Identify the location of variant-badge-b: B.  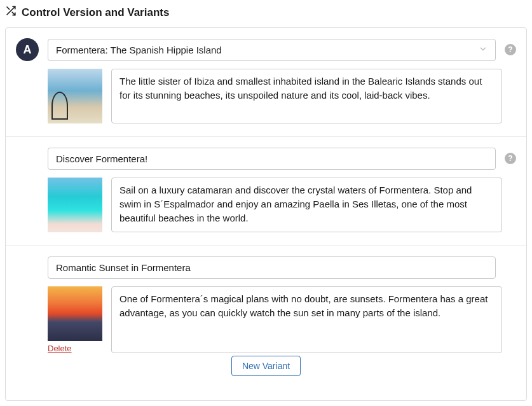
(27, 158).